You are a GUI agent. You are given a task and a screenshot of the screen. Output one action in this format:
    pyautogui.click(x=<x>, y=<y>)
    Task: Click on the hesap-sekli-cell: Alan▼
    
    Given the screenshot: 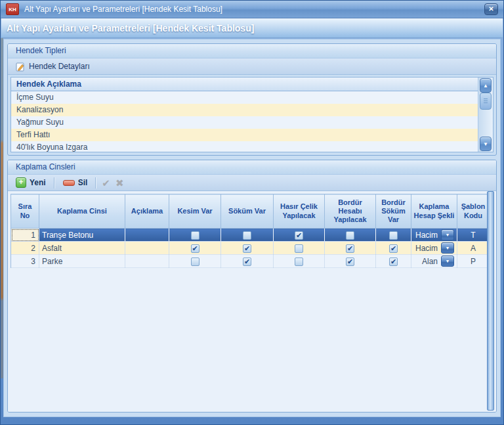 What is the action you would take?
    pyautogui.click(x=434, y=261)
    